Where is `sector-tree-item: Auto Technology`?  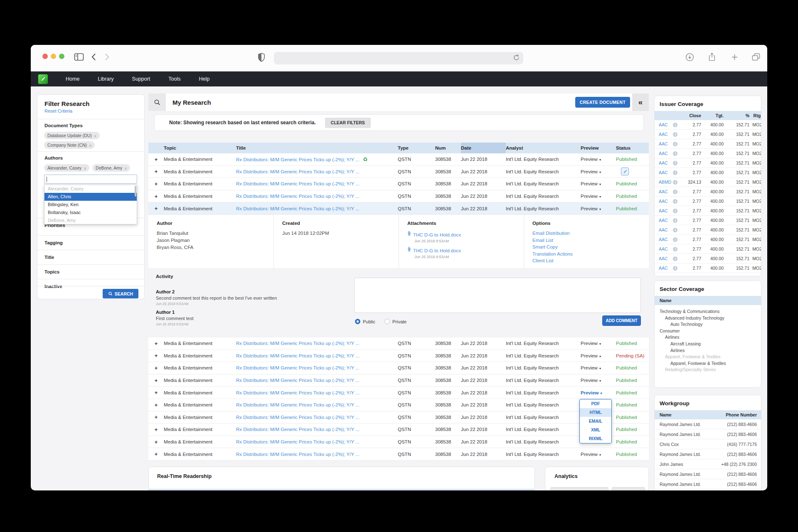
sector-tree-item: Auto Technology is located at coordinates (710, 325).